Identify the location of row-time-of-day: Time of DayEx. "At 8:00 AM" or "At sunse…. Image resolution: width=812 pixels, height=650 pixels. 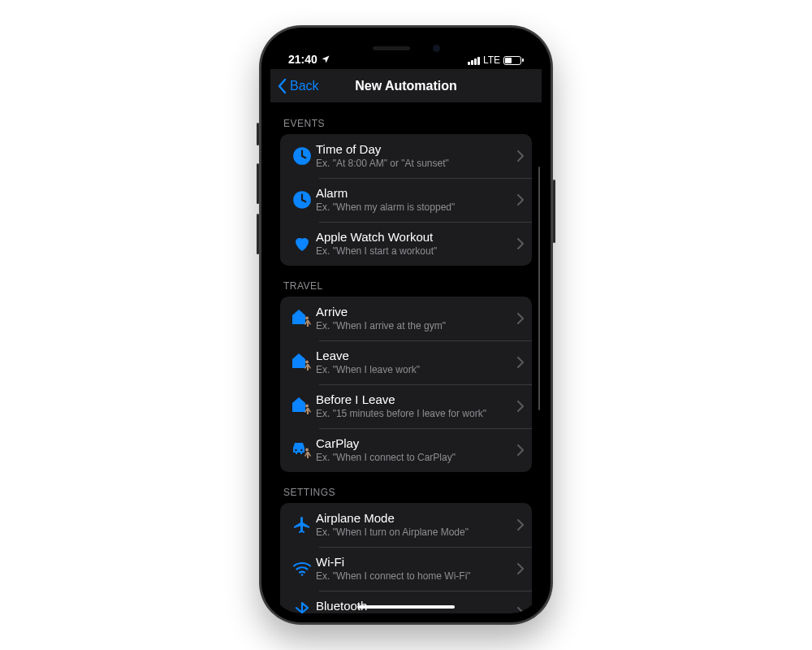
(406, 156).